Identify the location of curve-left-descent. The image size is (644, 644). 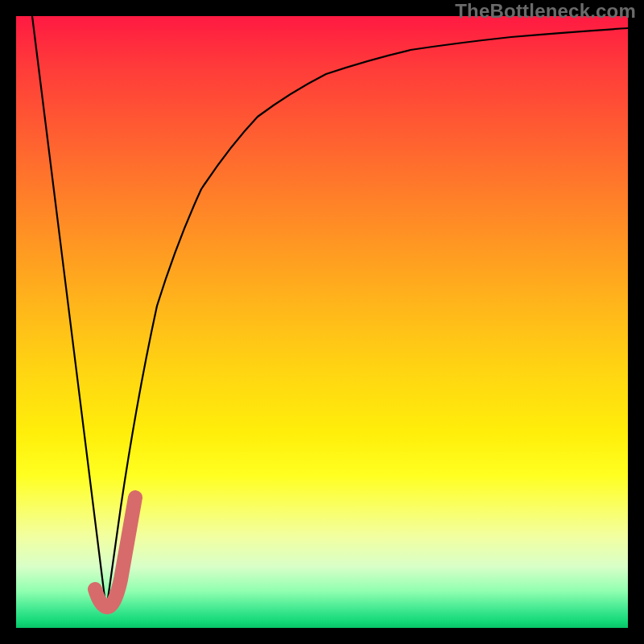
(69, 313).